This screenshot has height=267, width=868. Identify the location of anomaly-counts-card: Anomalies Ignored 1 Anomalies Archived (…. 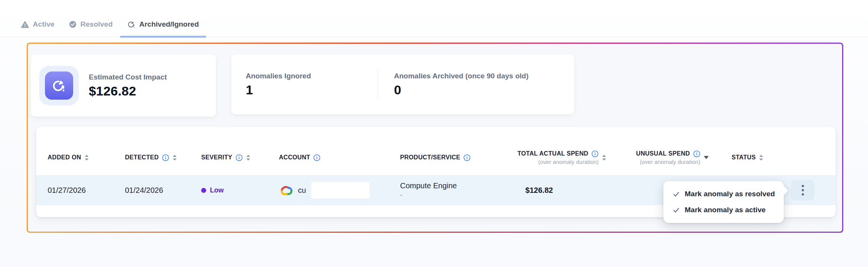
(403, 84).